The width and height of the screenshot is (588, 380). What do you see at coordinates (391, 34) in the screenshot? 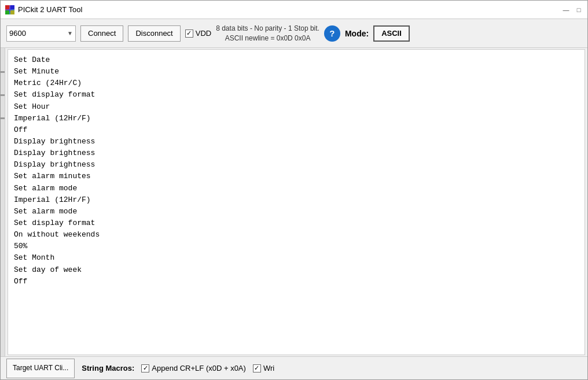
I see `mode-value-button: ASCII` at bounding box center [391, 34].